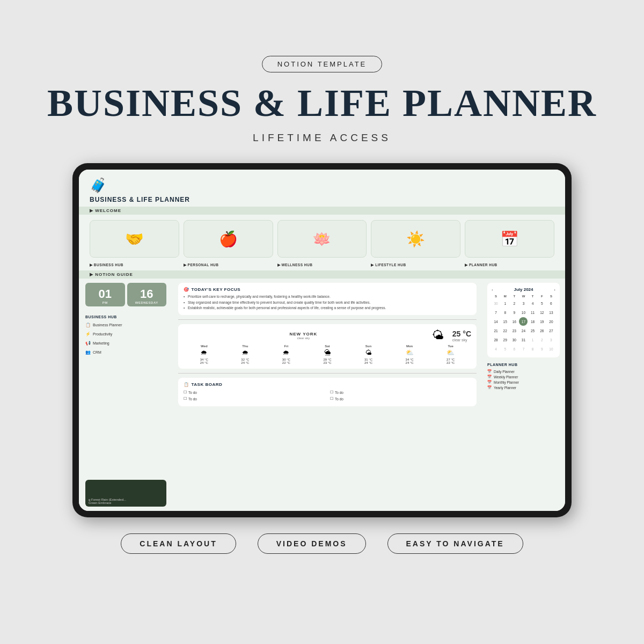  Describe the element at coordinates (126, 352) in the screenshot. I see `sidebar-item-crm: 👥 CRM` at that location.